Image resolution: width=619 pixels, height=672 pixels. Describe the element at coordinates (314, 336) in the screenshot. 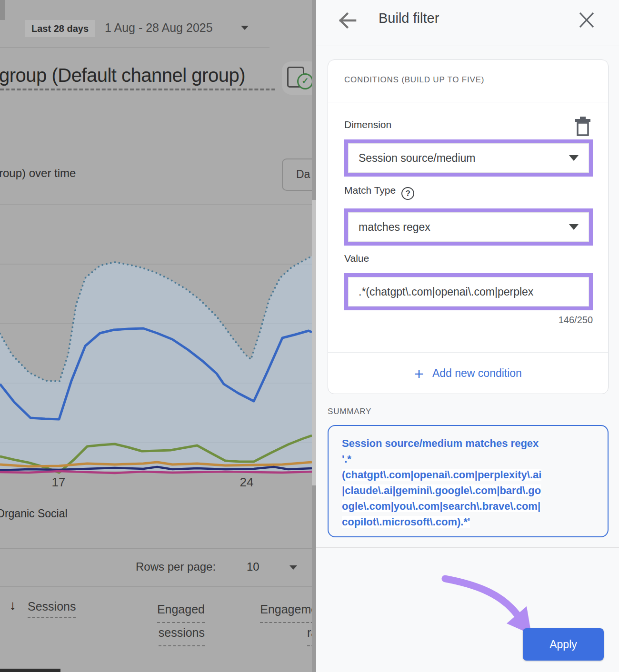

I see `page-scrollbar` at that location.